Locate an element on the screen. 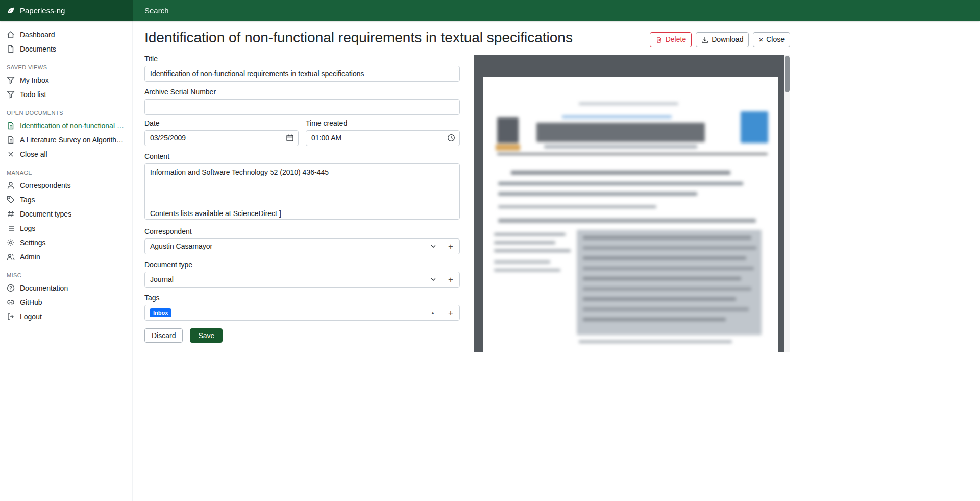 This screenshot has height=501, width=980. close-icon is located at coordinates (11, 154).